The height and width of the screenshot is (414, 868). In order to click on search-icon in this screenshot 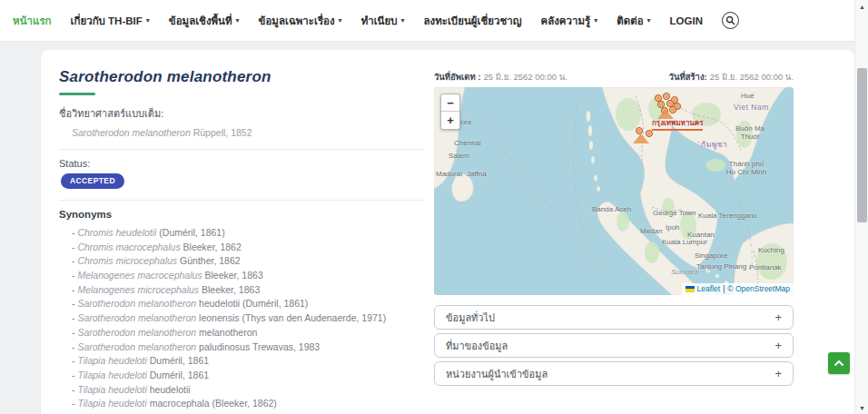, I will do `click(730, 20)`.